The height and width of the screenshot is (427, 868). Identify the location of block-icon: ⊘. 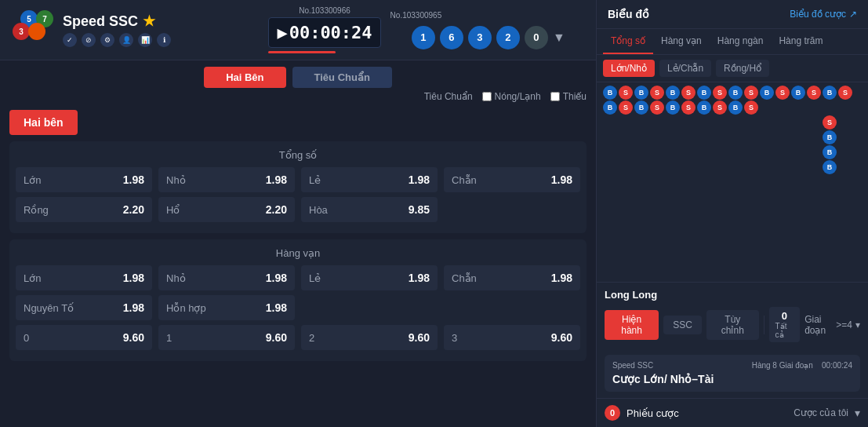
(89, 40).